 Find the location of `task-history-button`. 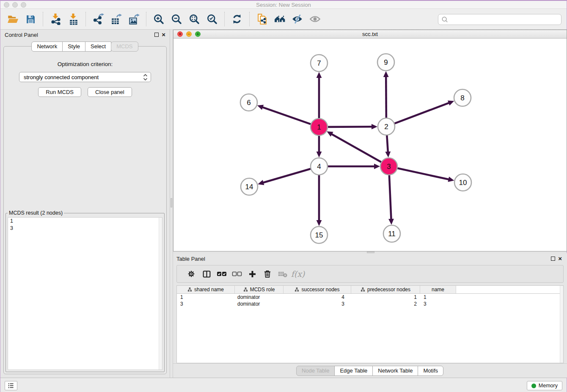

task-history-button is located at coordinates (11, 386).